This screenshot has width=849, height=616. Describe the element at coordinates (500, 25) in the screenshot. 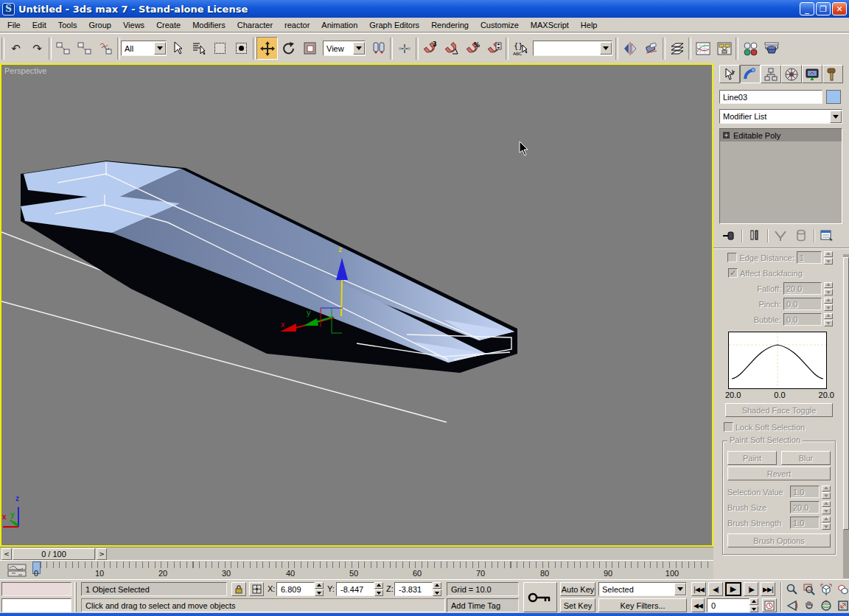

I see `menu-customize: Customize` at that location.